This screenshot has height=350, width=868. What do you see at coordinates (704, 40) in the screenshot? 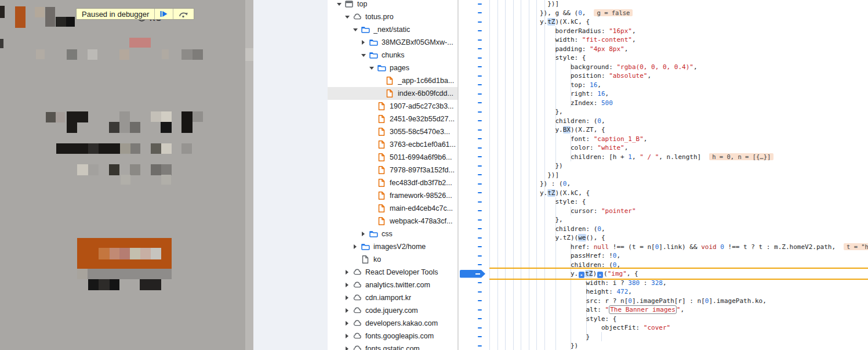
I see `code-line: width: "fit-content",` at bounding box center [704, 40].